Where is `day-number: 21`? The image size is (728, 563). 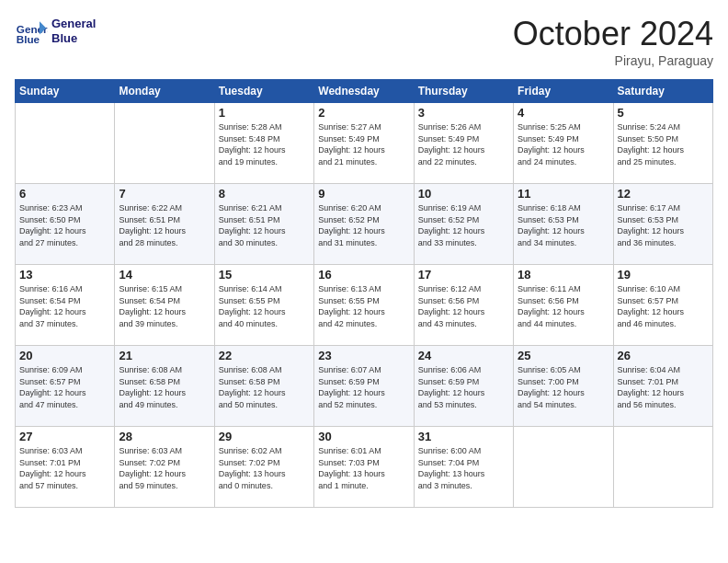 day-number: 21 is located at coordinates (164, 355).